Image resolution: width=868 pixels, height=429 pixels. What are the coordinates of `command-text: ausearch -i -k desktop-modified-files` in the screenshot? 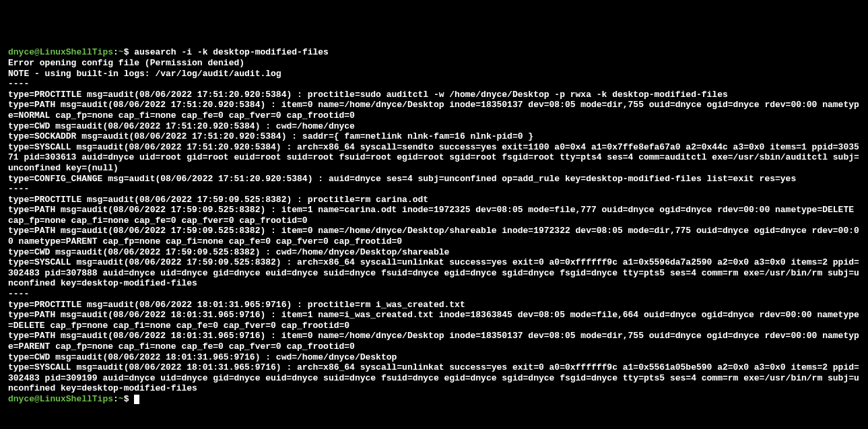 It's located at (232, 53).